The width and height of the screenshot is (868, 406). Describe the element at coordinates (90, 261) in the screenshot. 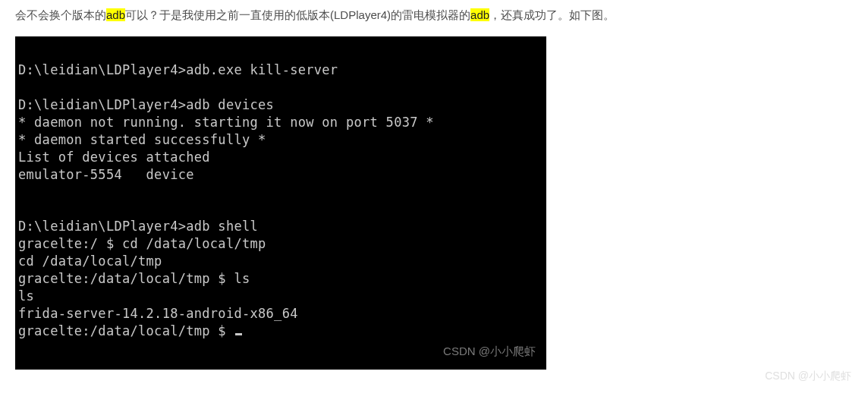

I see `terminal-line: cd /data/local/tmp` at that location.